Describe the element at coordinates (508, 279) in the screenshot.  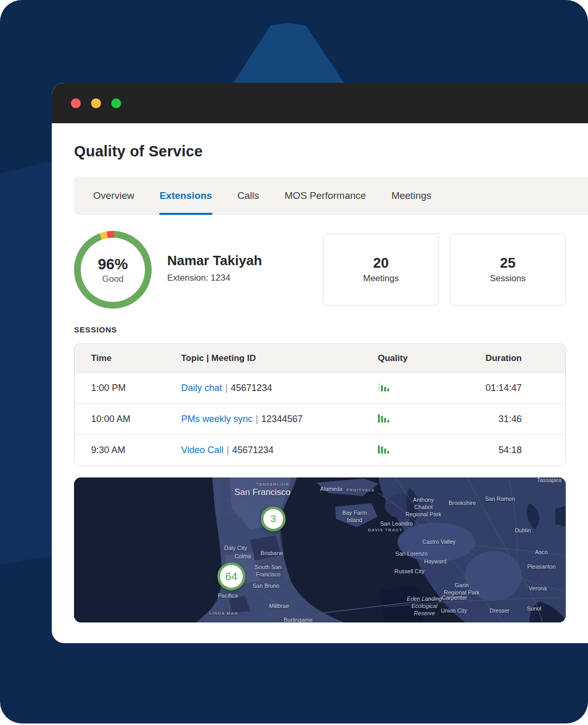
I see `sessions-label: Sessions` at that location.